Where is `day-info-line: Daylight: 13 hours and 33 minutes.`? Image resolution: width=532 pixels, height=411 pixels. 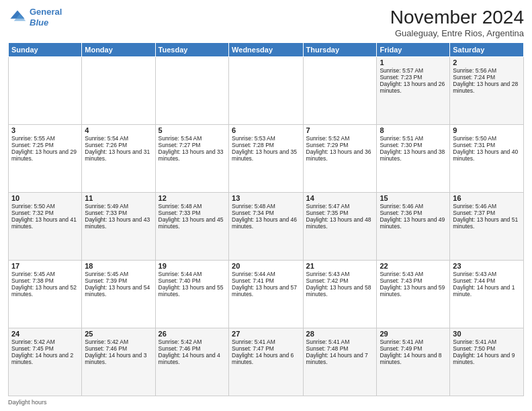
day-info-line: Daylight: 13 hours and 33 minutes. is located at coordinates (192, 155).